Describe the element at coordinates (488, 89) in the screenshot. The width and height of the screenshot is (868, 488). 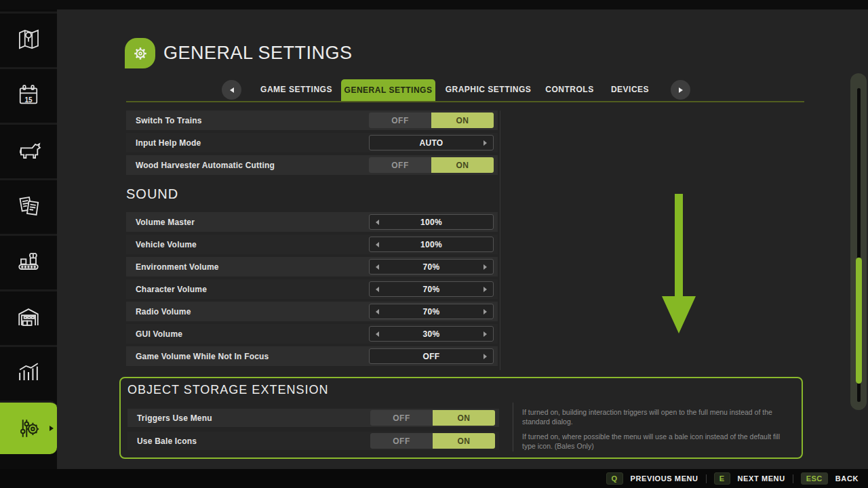
I see `tab-graphic-settings: GRAPHIC SETTINGS` at that location.